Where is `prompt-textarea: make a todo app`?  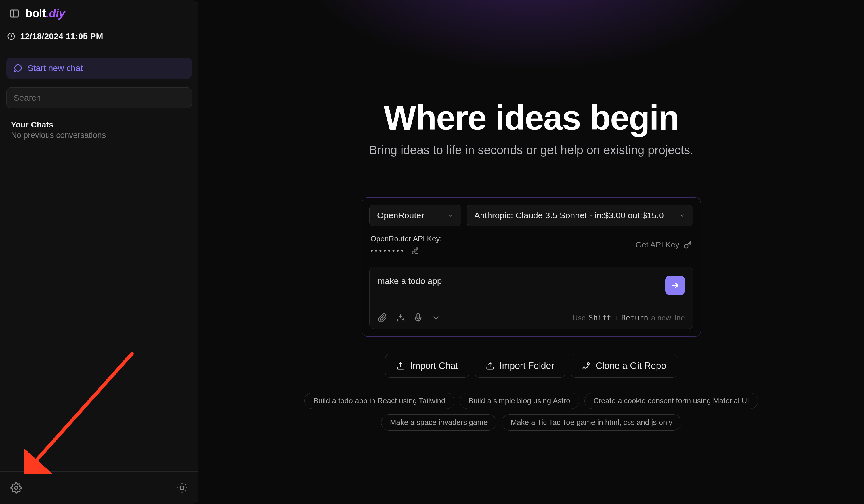 prompt-textarea: make a todo app is located at coordinates (521, 281).